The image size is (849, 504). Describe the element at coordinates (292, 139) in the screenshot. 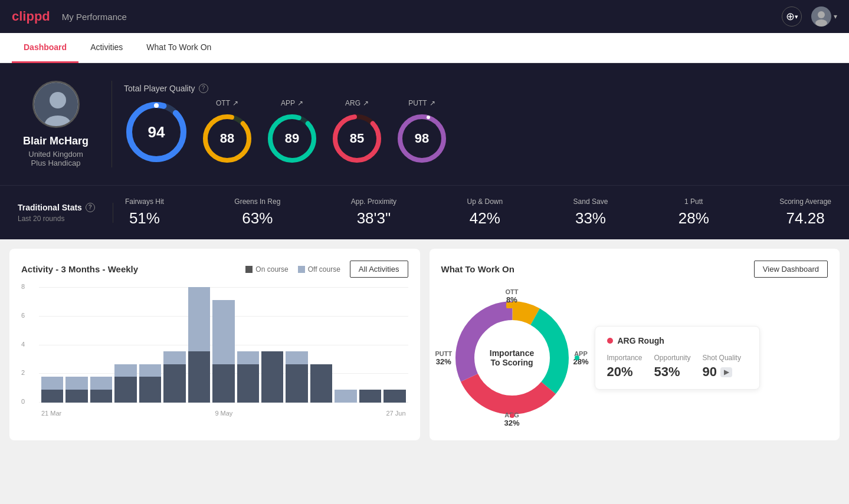

I see `app-value: 89` at that location.